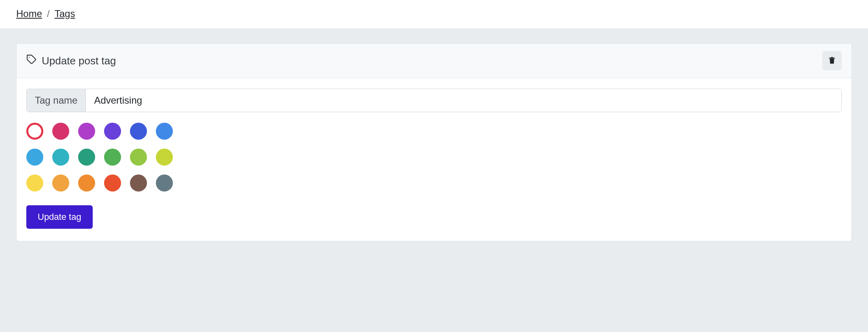 The height and width of the screenshot is (332, 868). What do you see at coordinates (65, 14) in the screenshot?
I see `breadcrumb-tags-link: Tags` at bounding box center [65, 14].